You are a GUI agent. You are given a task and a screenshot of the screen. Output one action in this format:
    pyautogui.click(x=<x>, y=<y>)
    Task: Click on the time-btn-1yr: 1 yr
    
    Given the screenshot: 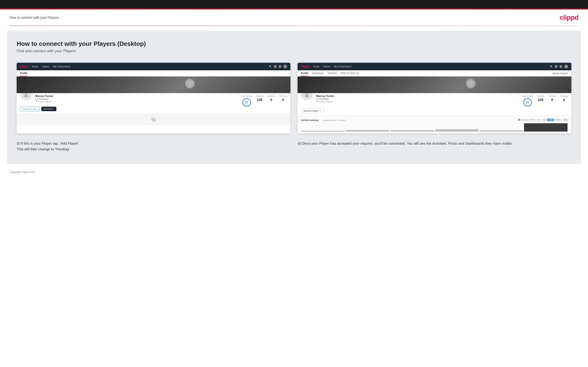 What is the action you would take?
    pyautogui.click(x=545, y=120)
    